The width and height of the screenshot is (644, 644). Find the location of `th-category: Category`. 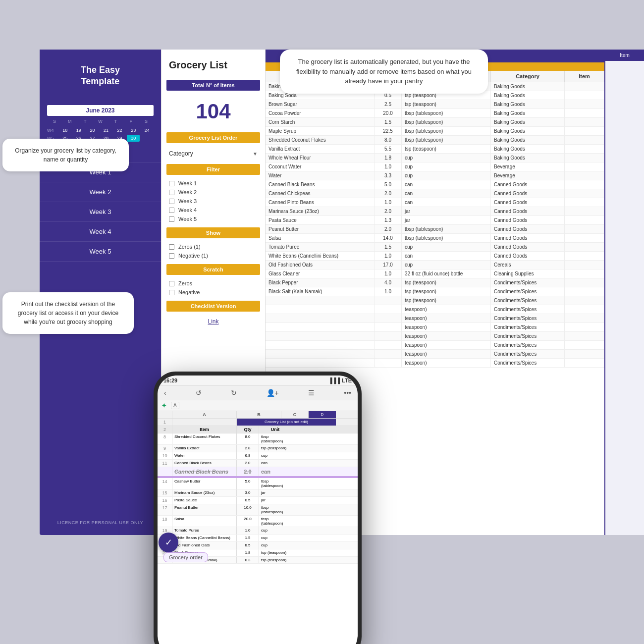

th-category: Category is located at coordinates (528, 76).